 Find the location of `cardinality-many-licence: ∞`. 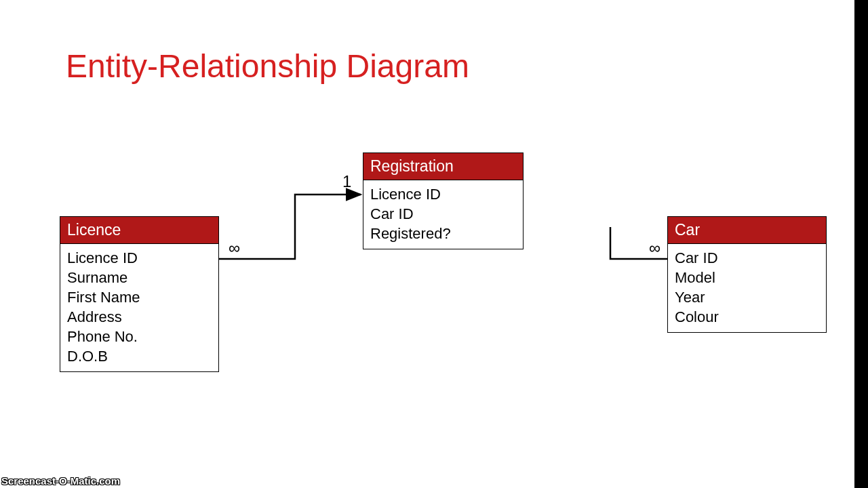

cardinality-many-licence: ∞ is located at coordinates (235, 248).